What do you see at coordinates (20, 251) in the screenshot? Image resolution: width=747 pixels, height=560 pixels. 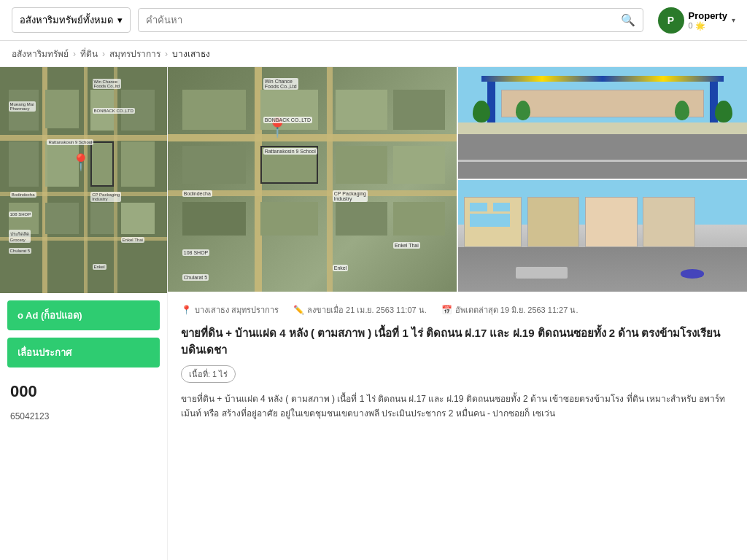 I see `map-label-4: Chularat 5` at bounding box center [20, 251].